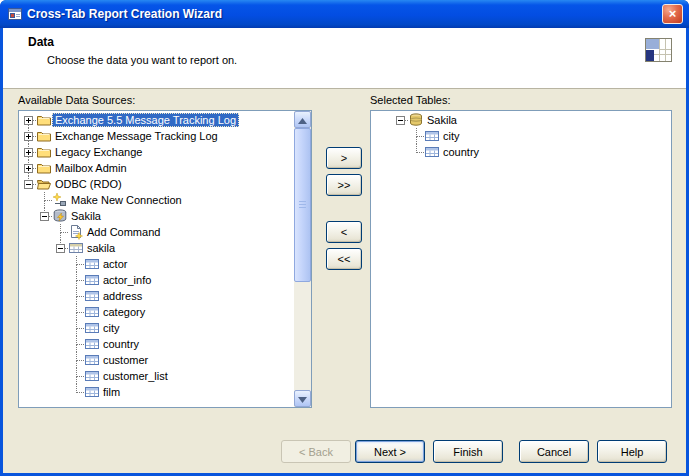  Describe the element at coordinates (124, 312) in the screenshot. I see `tree-item-label: category` at that location.